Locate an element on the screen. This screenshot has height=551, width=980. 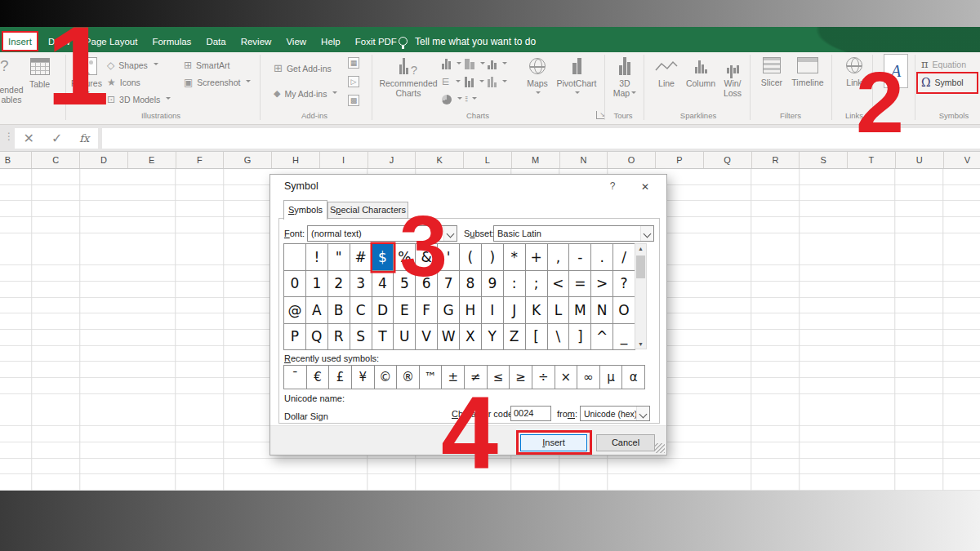
ribbon-tab: View is located at coordinates (296, 42).